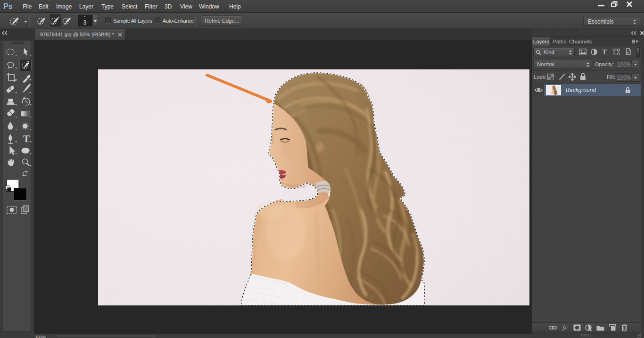 This screenshot has width=644, height=338. Describe the element at coordinates (26, 139) in the screenshot. I see `svg-text: T` at that location.